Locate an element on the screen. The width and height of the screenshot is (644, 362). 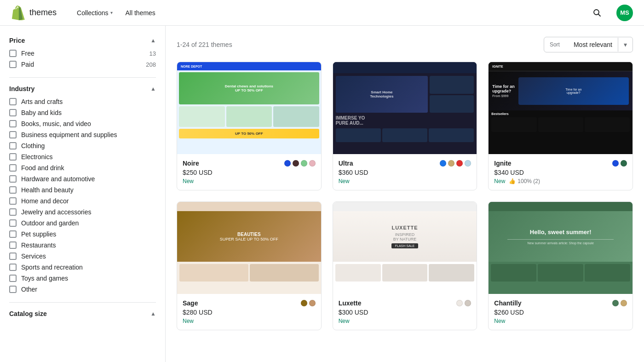
catalog-chevron-icon: ▲ is located at coordinates (153, 314).